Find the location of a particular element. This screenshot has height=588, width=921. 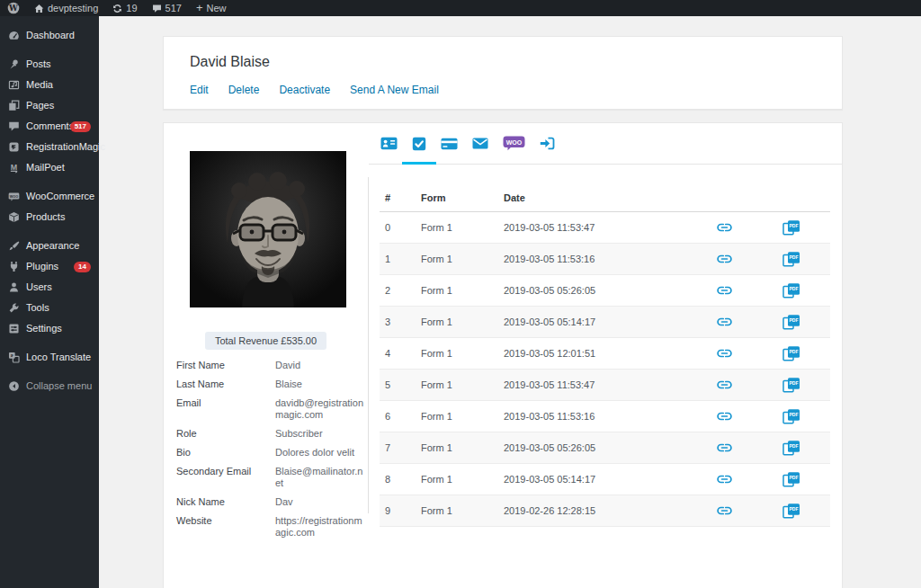

tab-check-square is located at coordinates (419, 144).